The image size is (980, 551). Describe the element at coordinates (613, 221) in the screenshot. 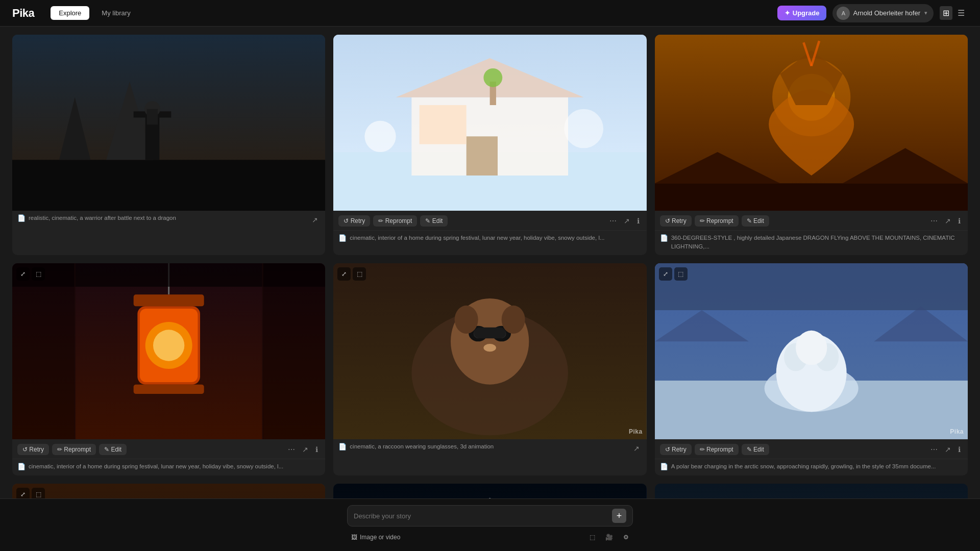

I see `more-button-2: ⋯` at that location.